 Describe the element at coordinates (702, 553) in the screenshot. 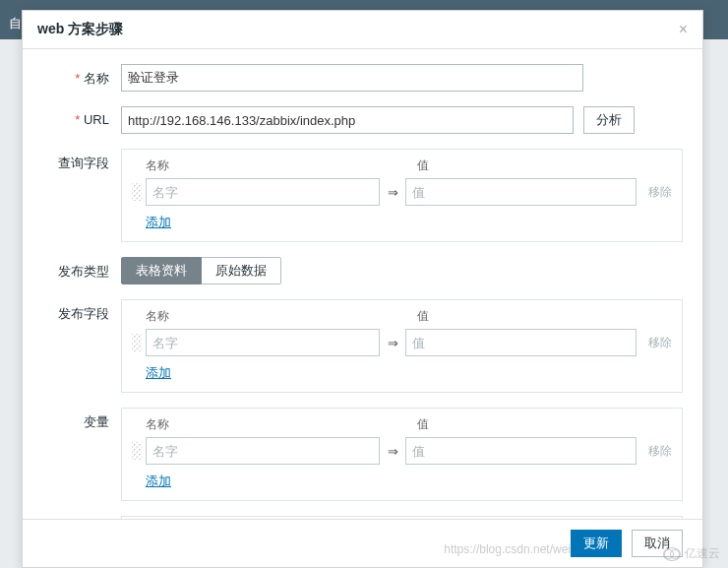

I see `watermark-text: 亿速云` at that location.